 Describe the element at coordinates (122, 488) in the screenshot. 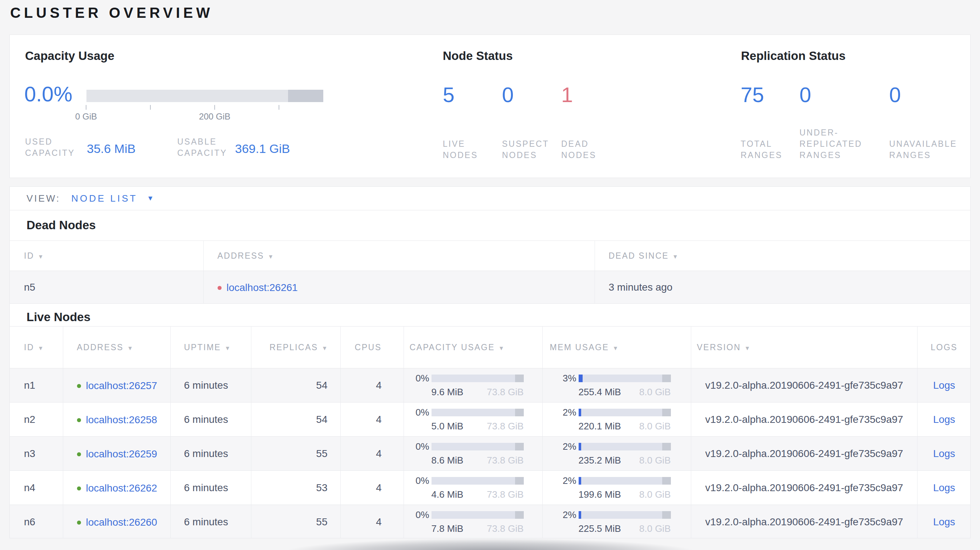

I see `node-address-link: localhost:26262` at that location.